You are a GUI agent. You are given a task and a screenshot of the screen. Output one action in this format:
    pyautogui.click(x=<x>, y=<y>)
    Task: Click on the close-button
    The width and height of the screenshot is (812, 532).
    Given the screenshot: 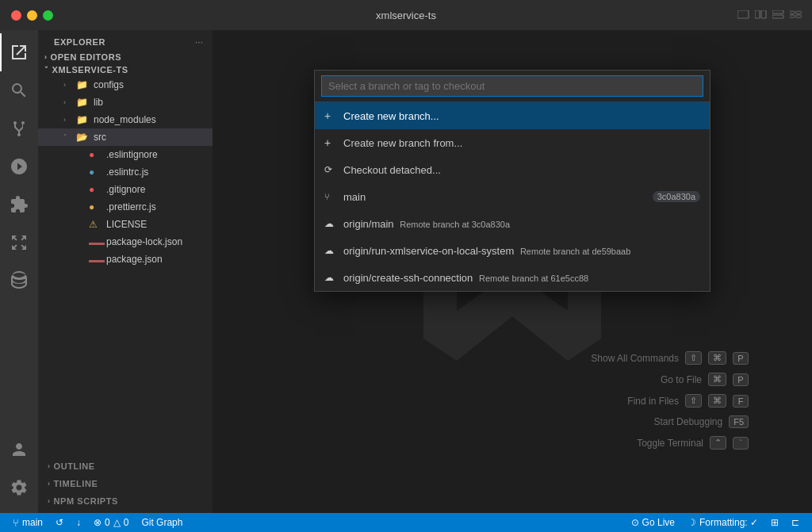 What is the action you would take?
    pyautogui.click(x=16, y=16)
    